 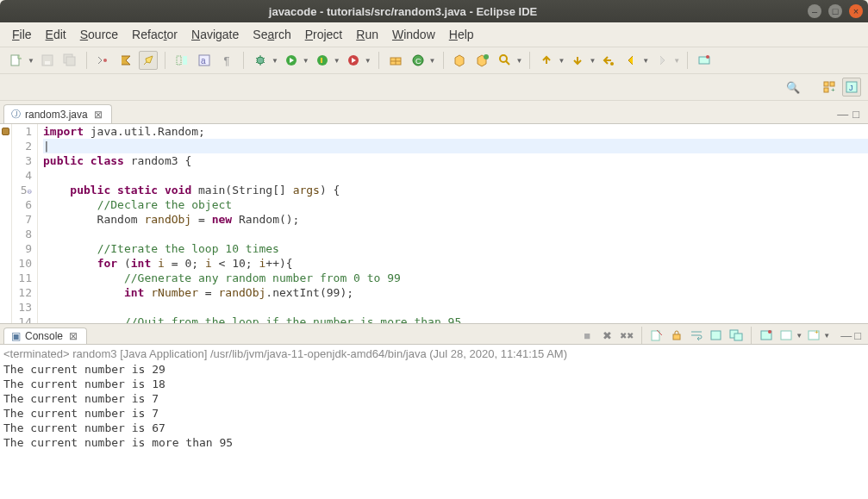 What do you see at coordinates (607, 335) in the screenshot?
I see `remove-launch-button: ✖` at bounding box center [607, 335].